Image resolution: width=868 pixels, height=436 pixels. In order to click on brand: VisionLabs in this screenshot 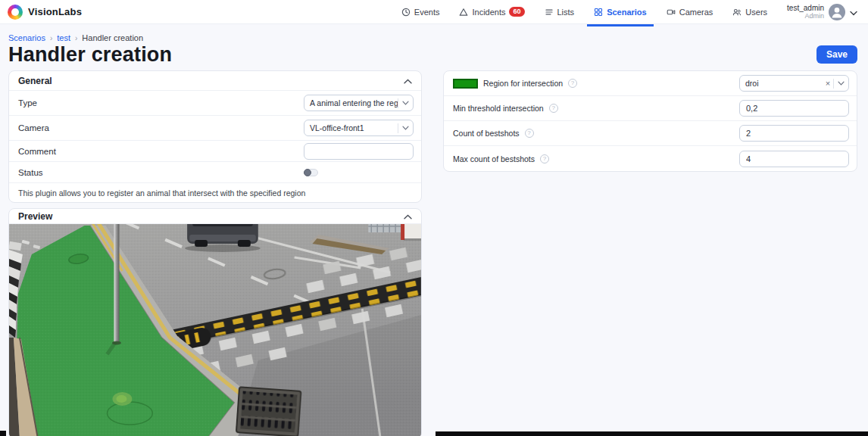, I will do `click(45, 12)`.